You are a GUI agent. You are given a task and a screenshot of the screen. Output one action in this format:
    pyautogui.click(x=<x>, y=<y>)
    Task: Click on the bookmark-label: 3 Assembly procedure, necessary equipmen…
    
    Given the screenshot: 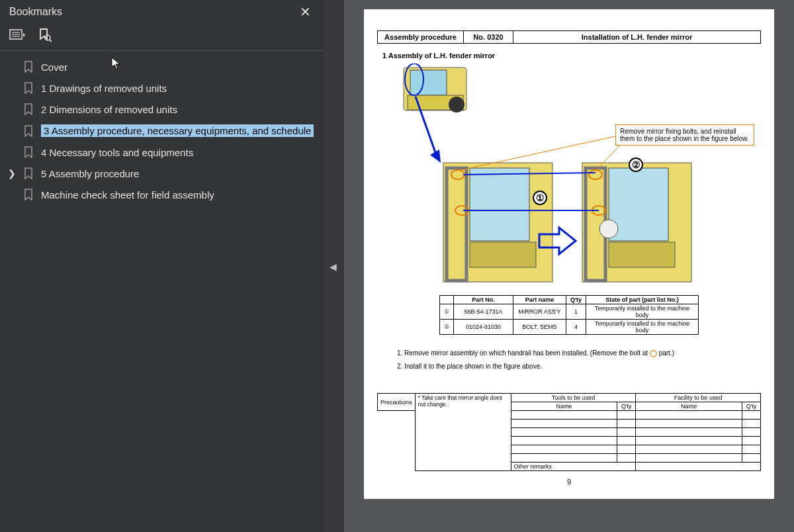 What is the action you would take?
    pyautogui.click(x=177, y=131)
    